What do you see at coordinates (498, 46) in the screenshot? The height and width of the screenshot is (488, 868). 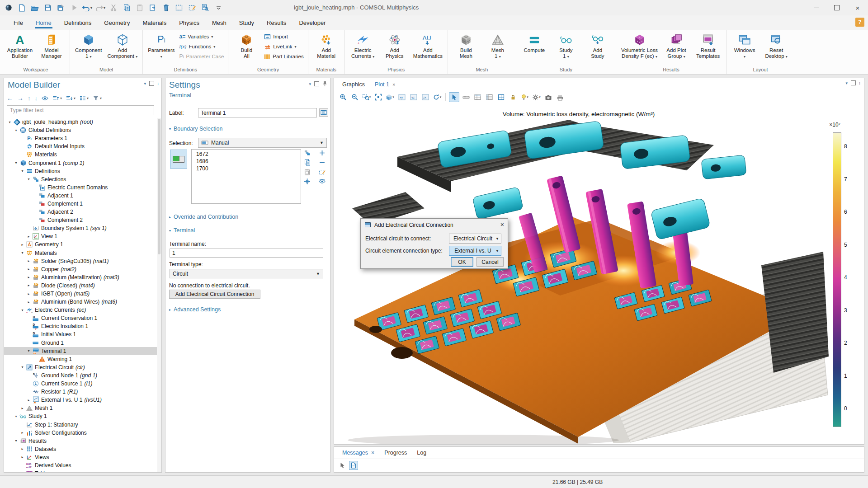 I see `mesh-1-button: Mesh1 ▾` at bounding box center [498, 46].